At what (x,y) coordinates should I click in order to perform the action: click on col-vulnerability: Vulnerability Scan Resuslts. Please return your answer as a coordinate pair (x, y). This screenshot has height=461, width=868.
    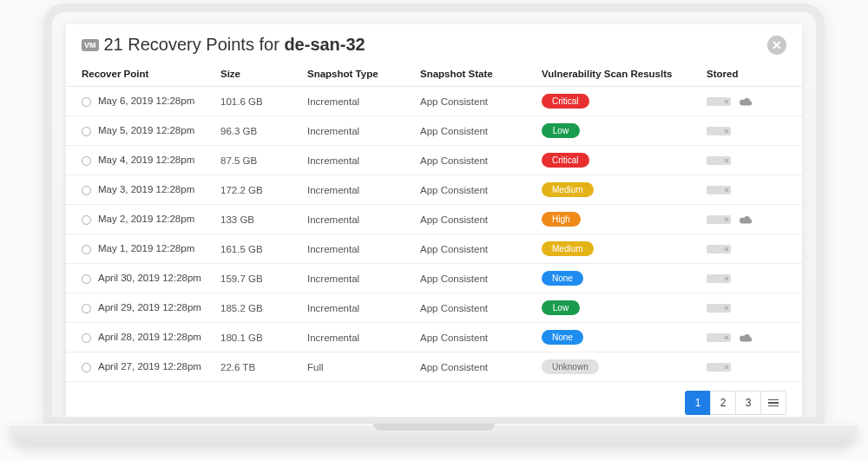
    Looking at the image, I should click on (617, 75).